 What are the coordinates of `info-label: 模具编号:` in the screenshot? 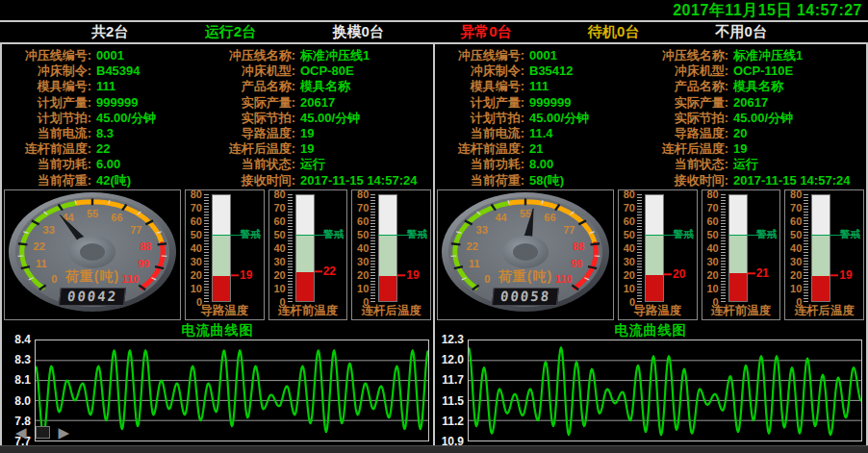 It's located at (51, 87).